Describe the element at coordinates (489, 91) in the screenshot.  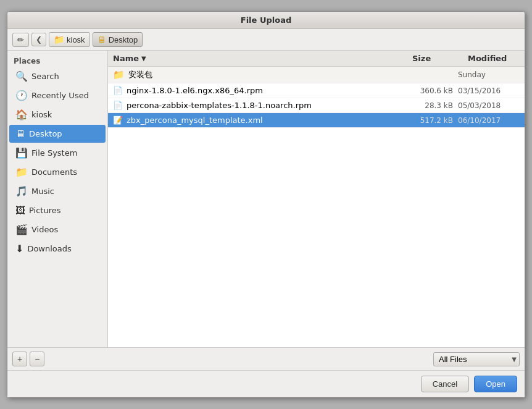
I see `file-date-cell: 03/15/2016` at that location.